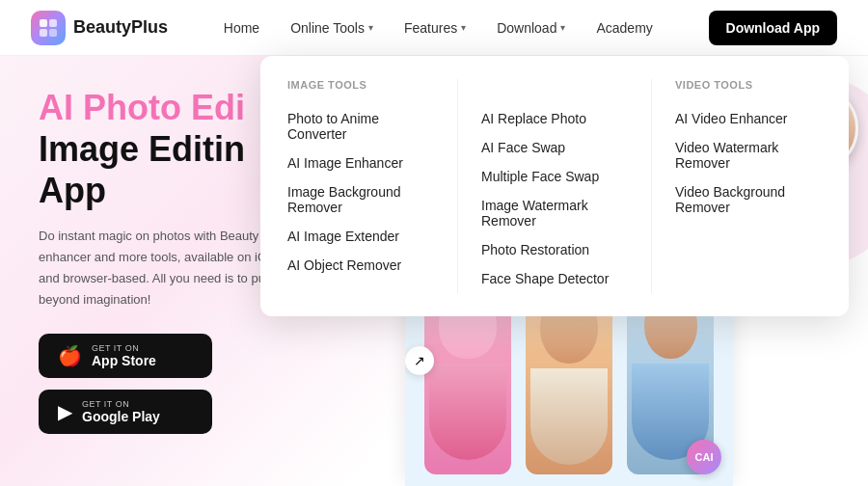 The image size is (868, 486). I want to click on google-play-text: GET IT ON Google Play, so click(122, 412).